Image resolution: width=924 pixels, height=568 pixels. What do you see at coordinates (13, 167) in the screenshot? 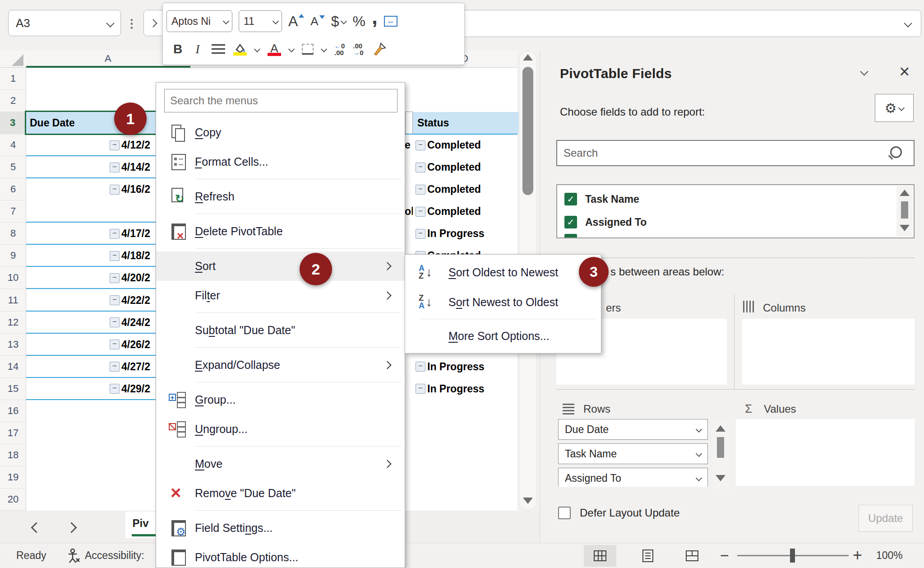
I see `row-header-5: 5` at bounding box center [13, 167].